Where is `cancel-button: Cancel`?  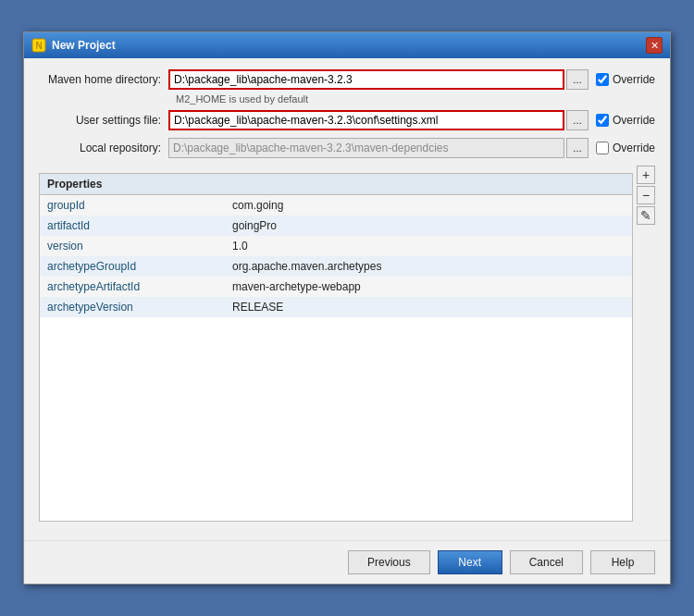 cancel-button: Cancel is located at coordinates (546, 562).